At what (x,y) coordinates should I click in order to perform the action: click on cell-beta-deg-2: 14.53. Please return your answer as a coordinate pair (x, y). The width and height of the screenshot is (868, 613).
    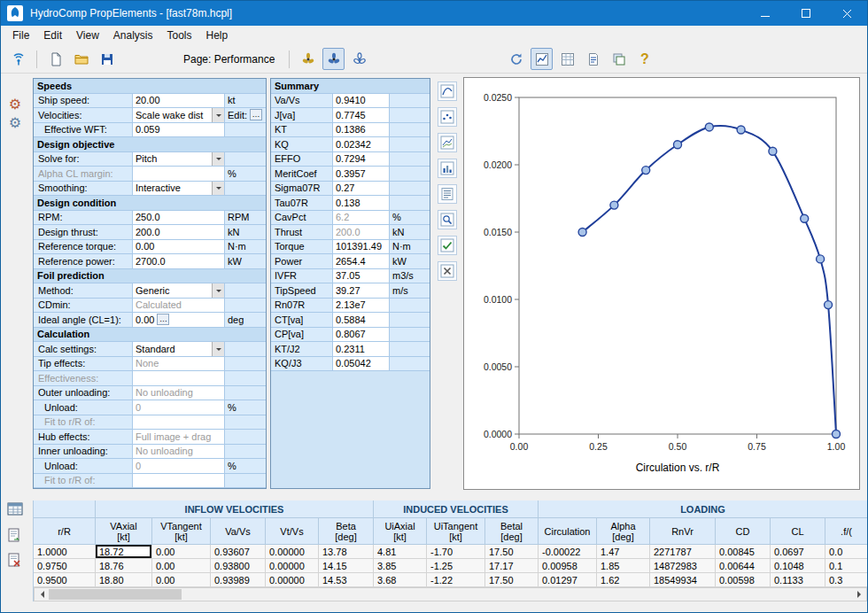
    Looking at the image, I should click on (346, 580).